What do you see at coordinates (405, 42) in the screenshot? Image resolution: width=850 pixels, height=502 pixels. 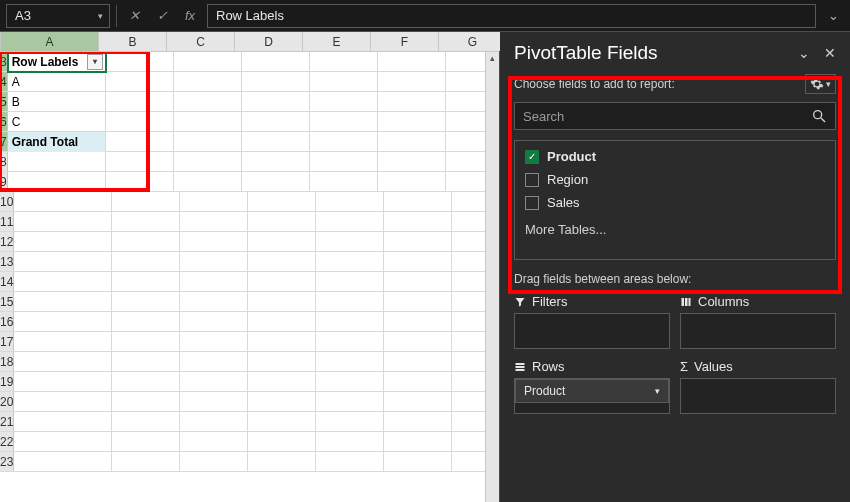 I see `column-header-F: F` at bounding box center [405, 42].